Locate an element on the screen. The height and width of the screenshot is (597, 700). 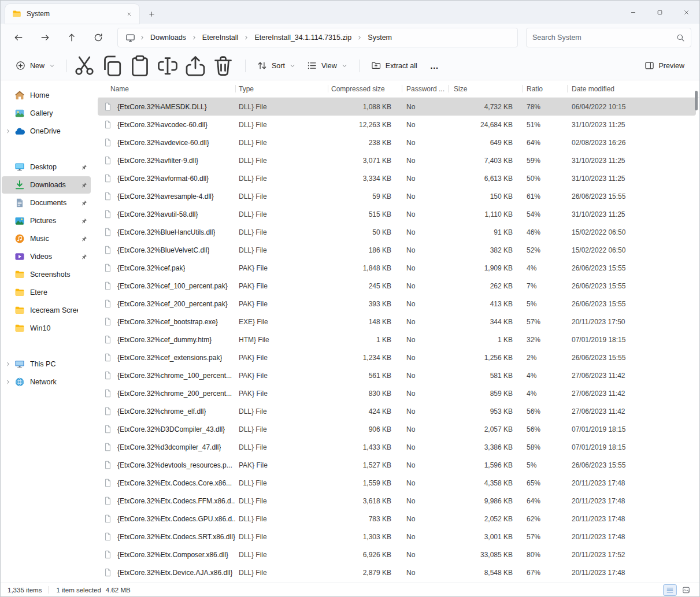
sidebar-item-documents: Documents is located at coordinates (46, 203).